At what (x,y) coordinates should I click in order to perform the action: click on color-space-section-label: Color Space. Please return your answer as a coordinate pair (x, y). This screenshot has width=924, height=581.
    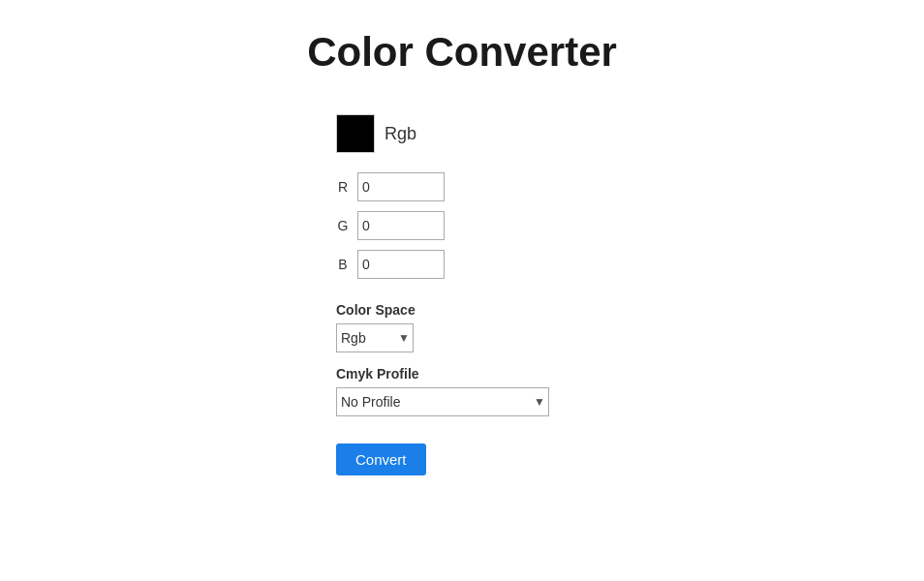
    Looking at the image, I should click on (376, 310).